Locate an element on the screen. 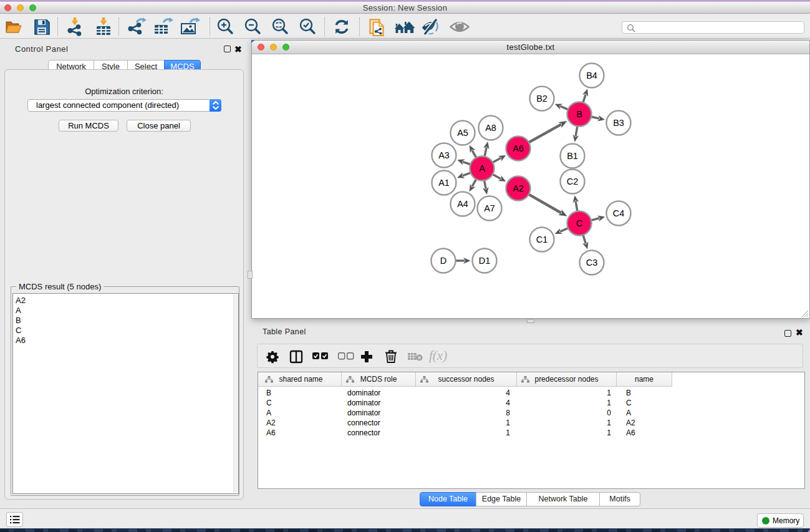  svg-text: A4 is located at coordinates (463, 204).